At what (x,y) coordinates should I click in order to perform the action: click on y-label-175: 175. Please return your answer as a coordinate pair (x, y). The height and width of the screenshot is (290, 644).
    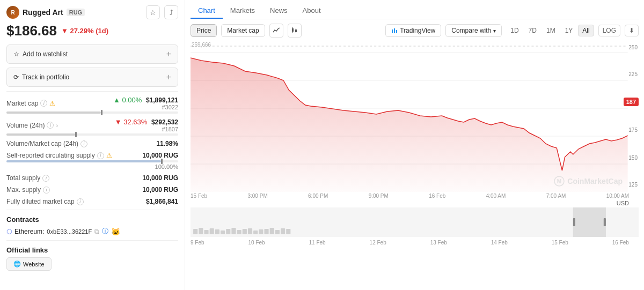
    Looking at the image, I should click on (633, 130).